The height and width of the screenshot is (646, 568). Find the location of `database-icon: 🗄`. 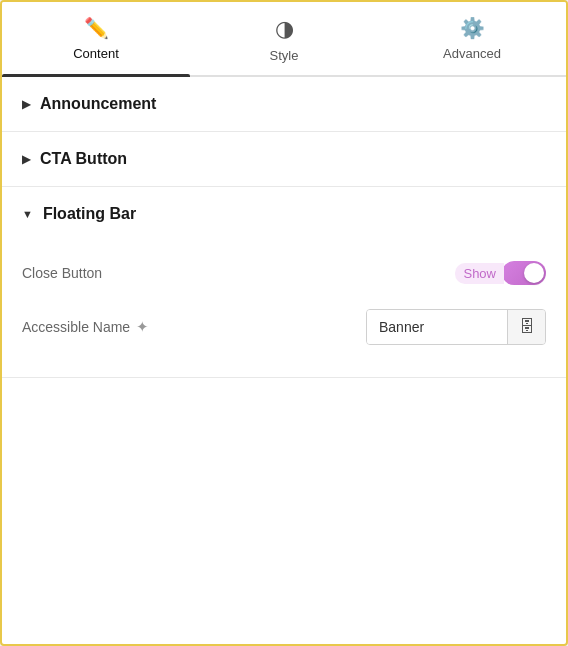

database-icon: 🗄 is located at coordinates (527, 327).